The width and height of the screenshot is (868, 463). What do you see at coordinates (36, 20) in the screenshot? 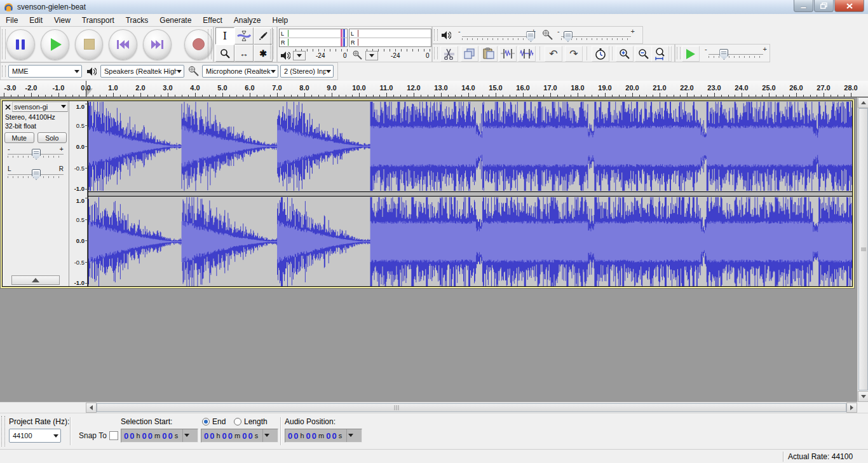
I see `menu-item-edit: Edit` at bounding box center [36, 20].